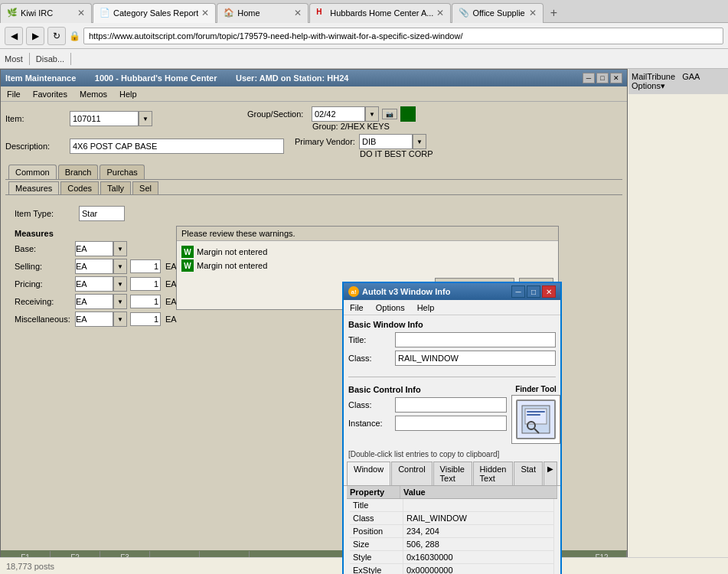  Describe the element at coordinates (426, 308) in the screenshot. I see `autoit-menu-help: Help` at that location.